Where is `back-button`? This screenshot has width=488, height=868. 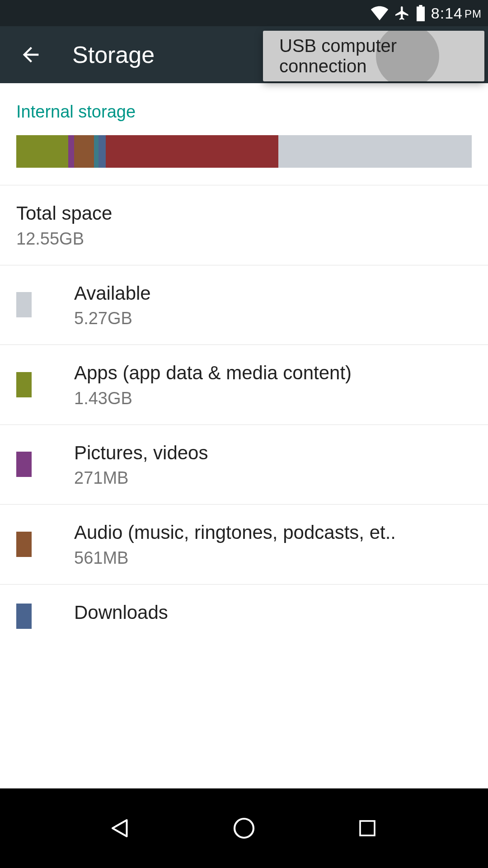 back-button is located at coordinates (31, 55).